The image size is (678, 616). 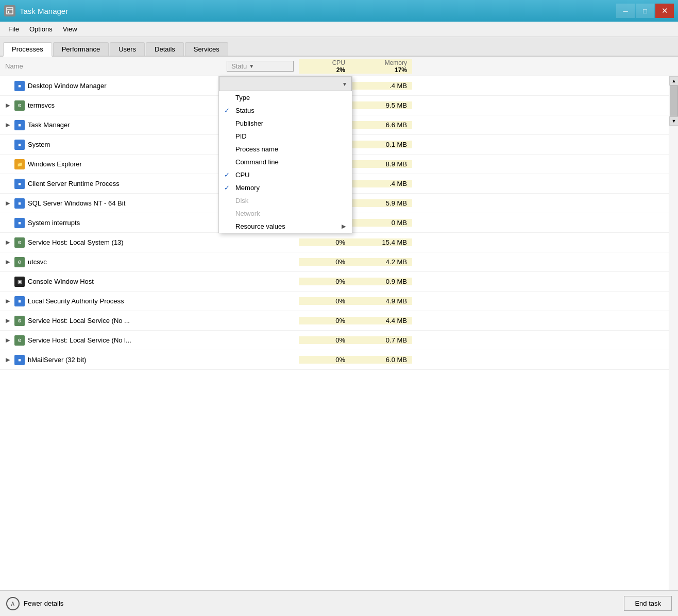 I want to click on tab-users: Users, so click(x=127, y=49).